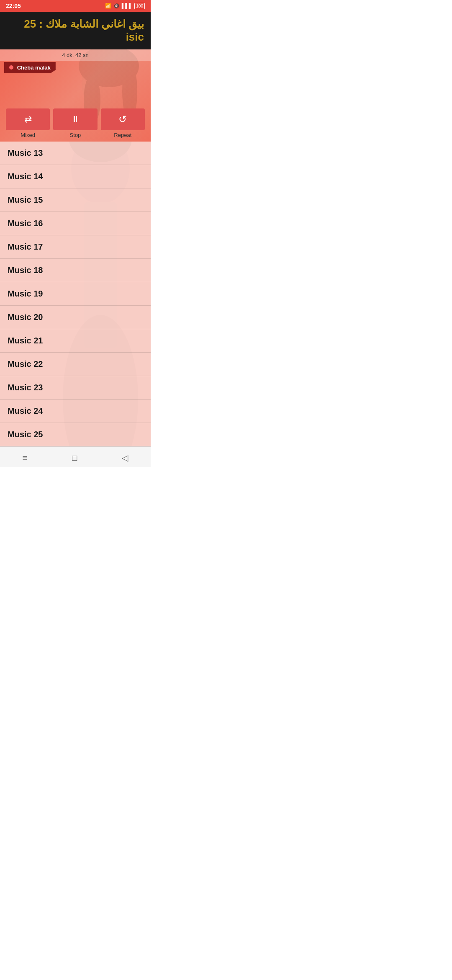 The width and height of the screenshot is (452, 980). I want to click on home-button: □, so click(74, 458).